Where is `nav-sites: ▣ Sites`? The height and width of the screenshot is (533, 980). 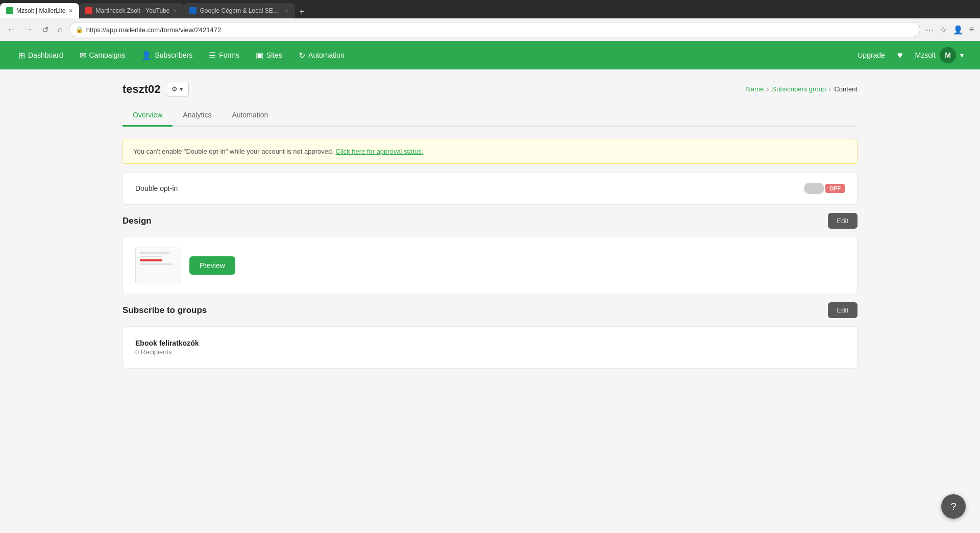
nav-sites: ▣ Sites is located at coordinates (269, 55).